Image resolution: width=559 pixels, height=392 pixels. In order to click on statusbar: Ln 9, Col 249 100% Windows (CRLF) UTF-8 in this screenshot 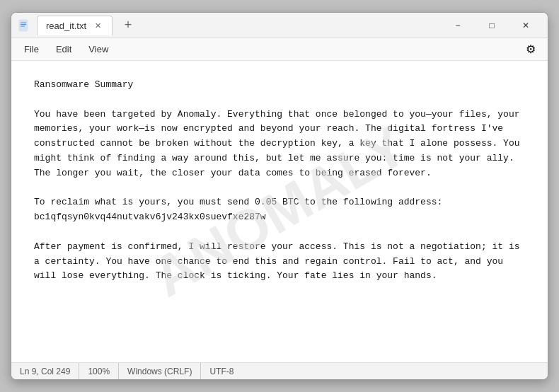, I will do `click(280, 371)`.